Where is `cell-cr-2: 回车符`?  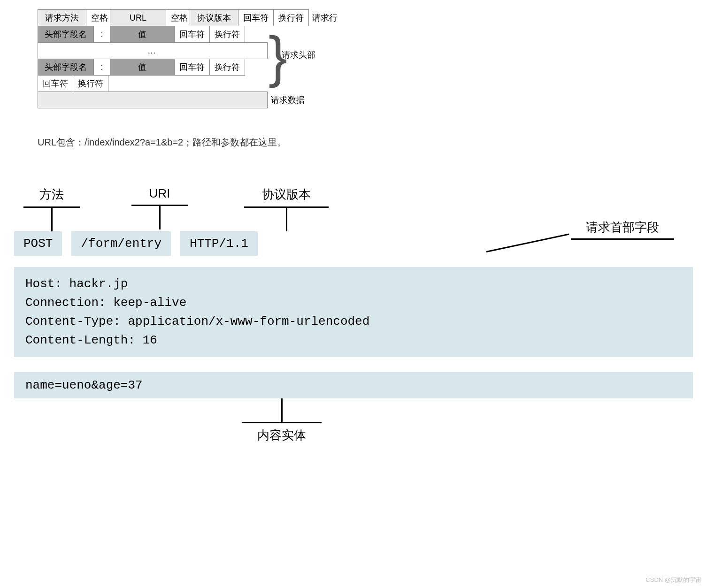 cell-cr-2: 回车符 is located at coordinates (192, 34).